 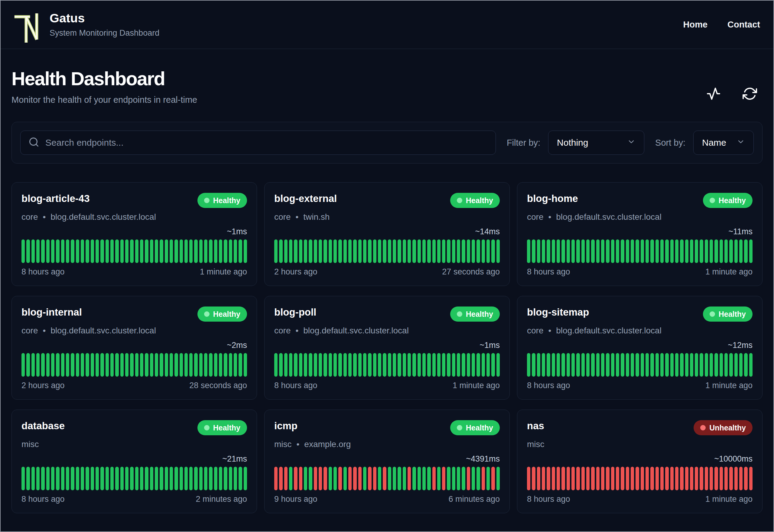 I want to click on endpoint-card: blog-external Healthy core • twin.sh ~14…, so click(x=387, y=234).